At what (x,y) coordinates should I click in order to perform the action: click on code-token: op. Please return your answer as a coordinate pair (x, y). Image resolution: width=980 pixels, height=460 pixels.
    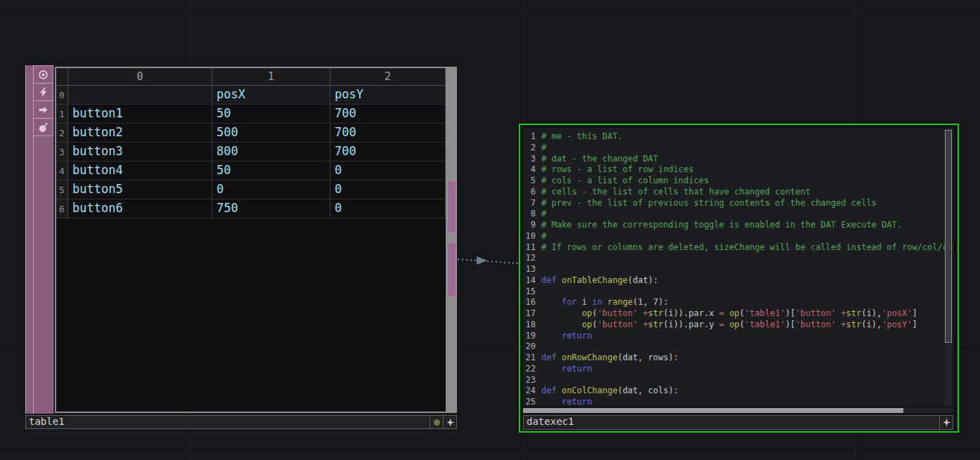
    Looking at the image, I should click on (734, 324).